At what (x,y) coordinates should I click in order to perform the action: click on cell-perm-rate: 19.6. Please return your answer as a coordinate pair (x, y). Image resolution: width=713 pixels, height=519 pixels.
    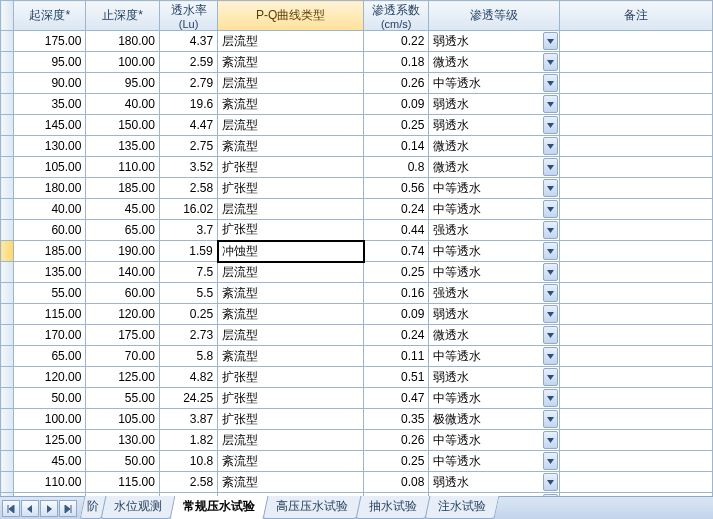
    Looking at the image, I should click on (188, 104).